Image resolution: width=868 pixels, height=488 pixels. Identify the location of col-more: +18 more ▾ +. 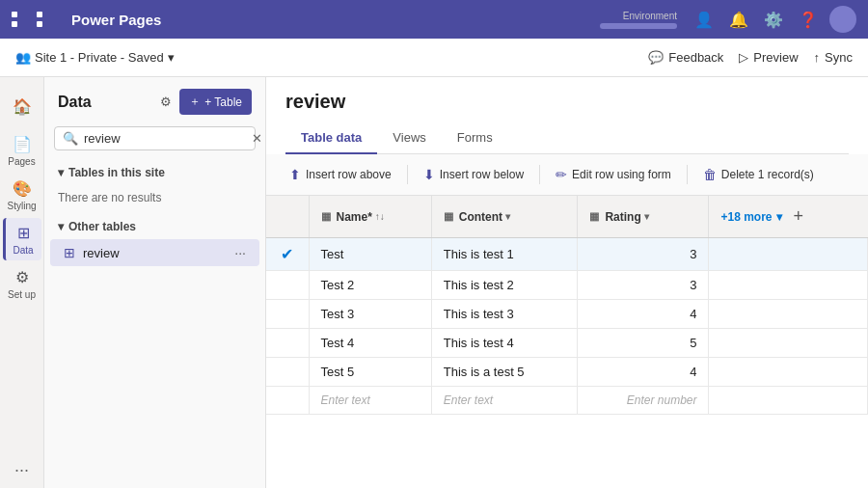
(789, 217).